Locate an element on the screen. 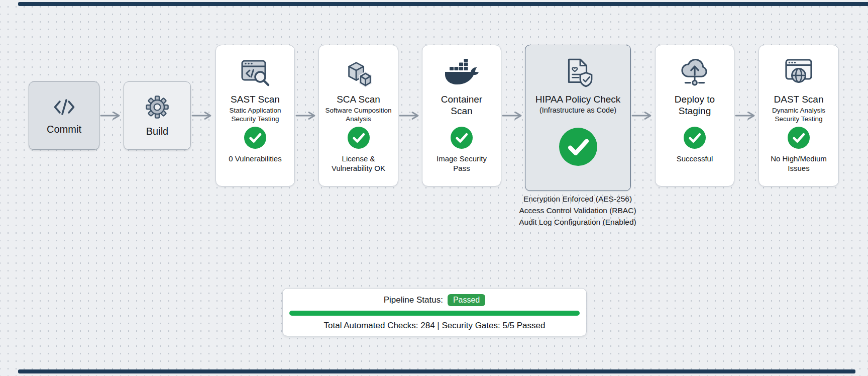 Image resolution: width=868 pixels, height=376 pixels. code-icon is located at coordinates (64, 108).